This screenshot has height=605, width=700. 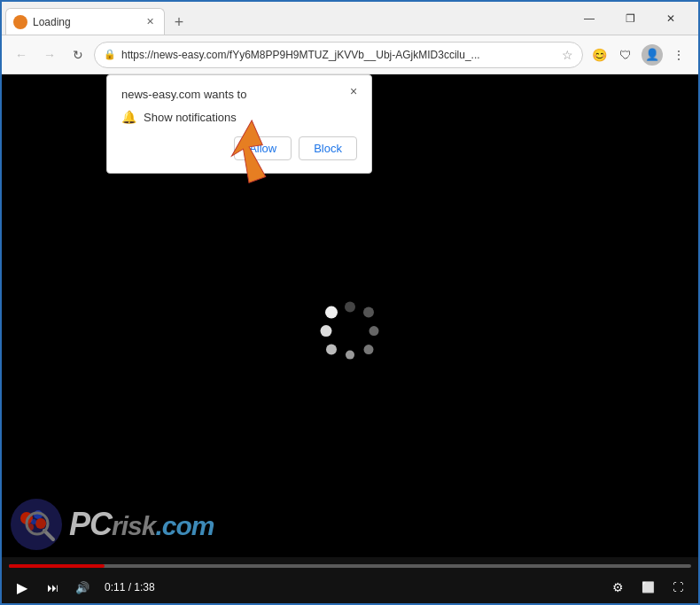 What do you see at coordinates (239, 149) in the screenshot?
I see `popup-buttons: Allow Block` at bounding box center [239, 149].